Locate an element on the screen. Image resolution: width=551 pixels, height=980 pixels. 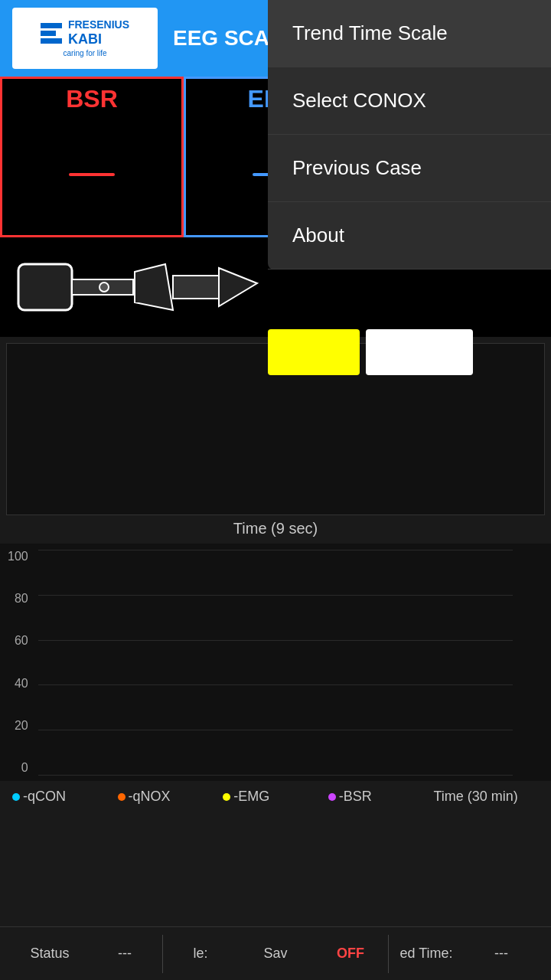
qnox-dot is located at coordinates (122, 797).